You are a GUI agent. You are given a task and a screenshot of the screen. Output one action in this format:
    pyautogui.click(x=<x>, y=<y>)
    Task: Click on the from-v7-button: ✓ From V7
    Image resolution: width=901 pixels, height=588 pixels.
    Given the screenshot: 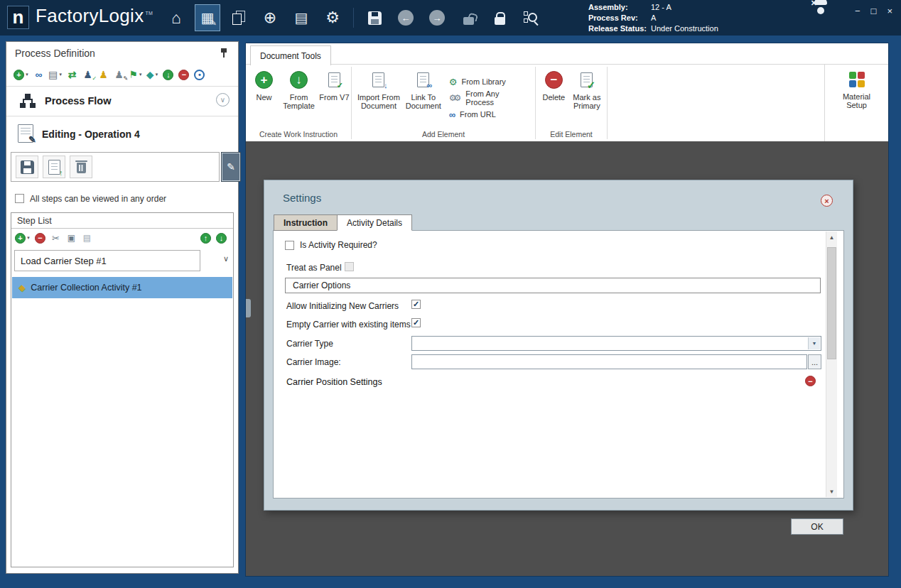 What is the action you would take?
    pyautogui.click(x=334, y=98)
    